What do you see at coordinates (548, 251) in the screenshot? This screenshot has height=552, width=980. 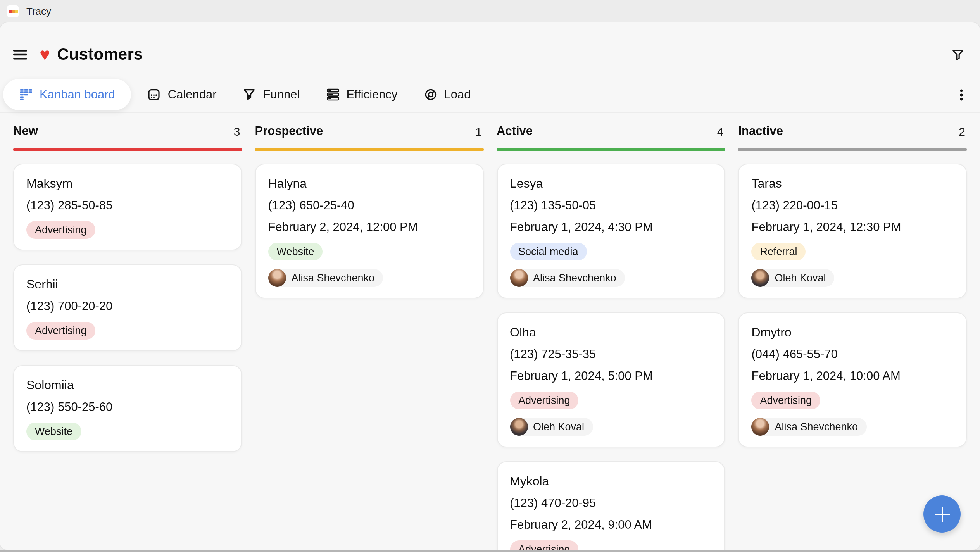 I see `source-tag: Social media` at bounding box center [548, 251].